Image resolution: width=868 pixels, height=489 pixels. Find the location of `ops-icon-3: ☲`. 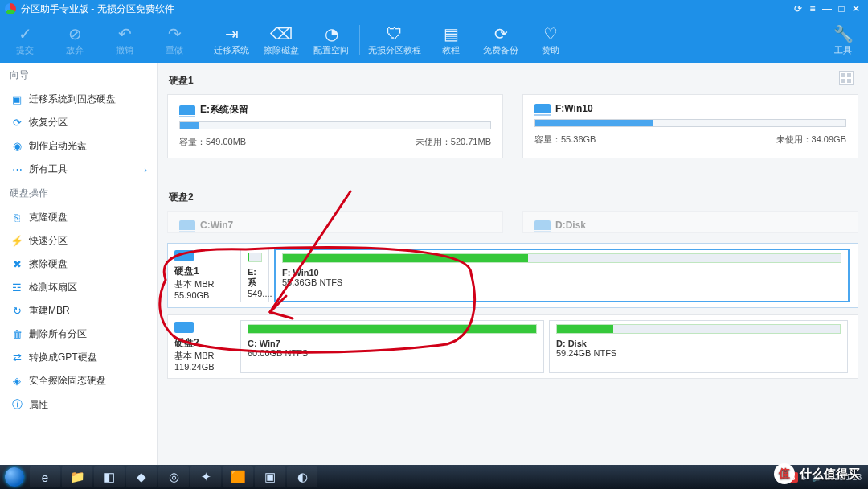

ops-icon-3: ☲ is located at coordinates (17, 288).